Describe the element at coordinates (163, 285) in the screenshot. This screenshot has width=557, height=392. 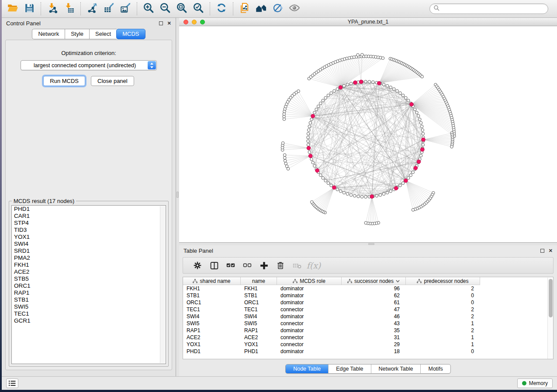
I see `result-list-scrollbar` at that location.